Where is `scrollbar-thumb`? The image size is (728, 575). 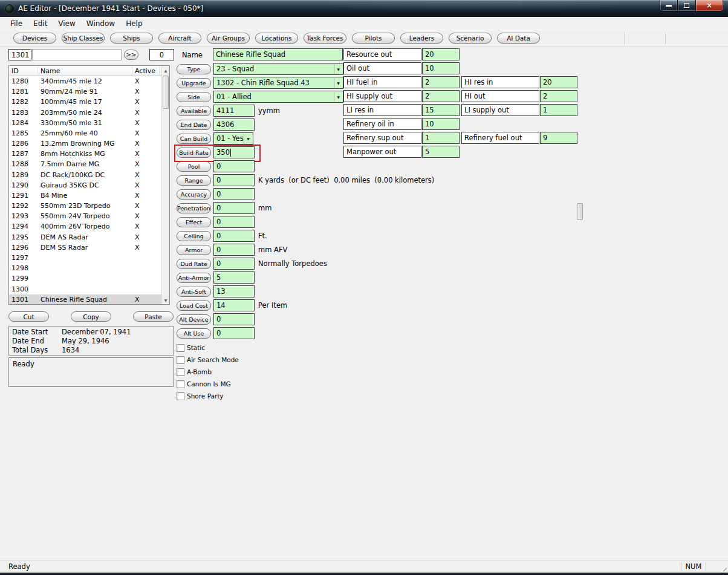
scrollbar-thumb is located at coordinates (166, 92).